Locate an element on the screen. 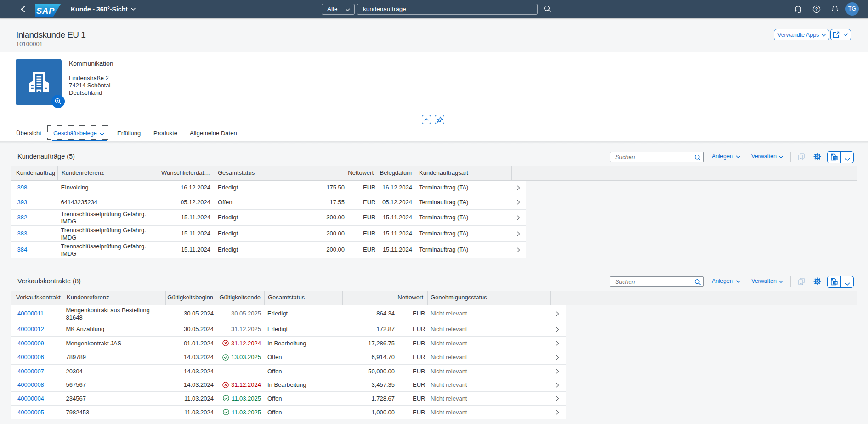 Image resolution: width=868 pixels, height=424 pixels. svg-text: SAP is located at coordinates (45, 11).